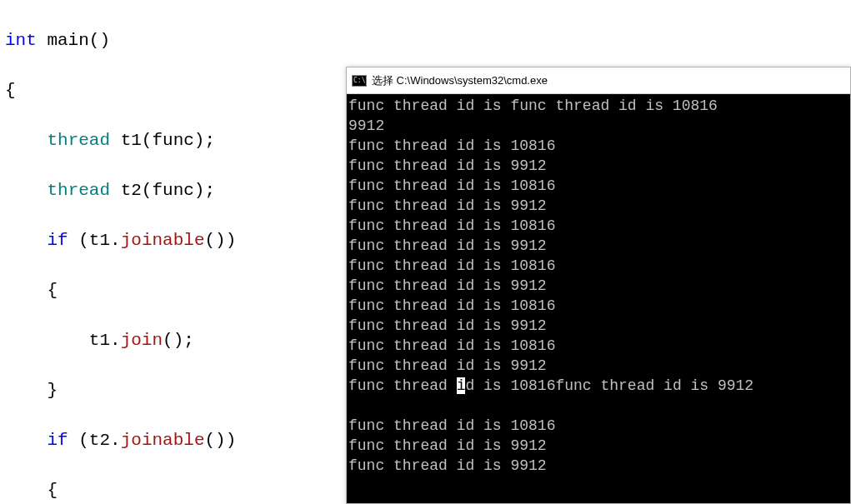 The image size is (851, 504). What do you see at coordinates (182, 241) in the screenshot?
I see `code-line: if (t1.joinable())` at bounding box center [182, 241].